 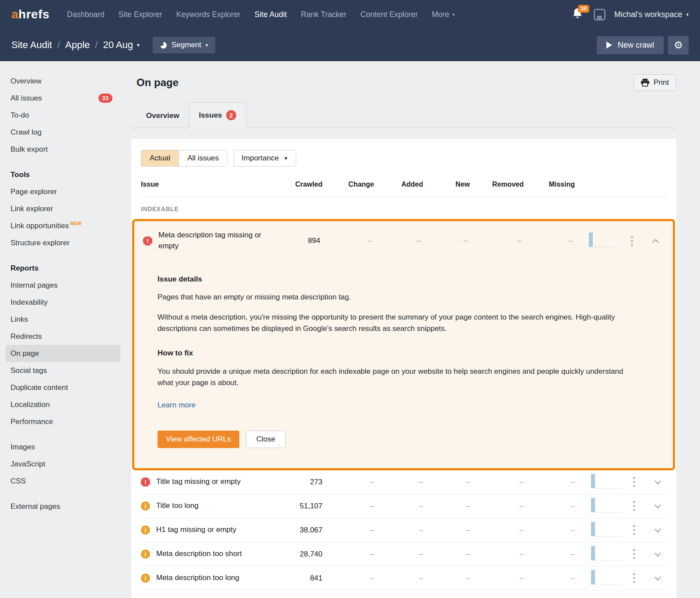 What do you see at coordinates (63, 285) in the screenshot?
I see `sidebar-item-internal-pages: Internal pages` at bounding box center [63, 285].